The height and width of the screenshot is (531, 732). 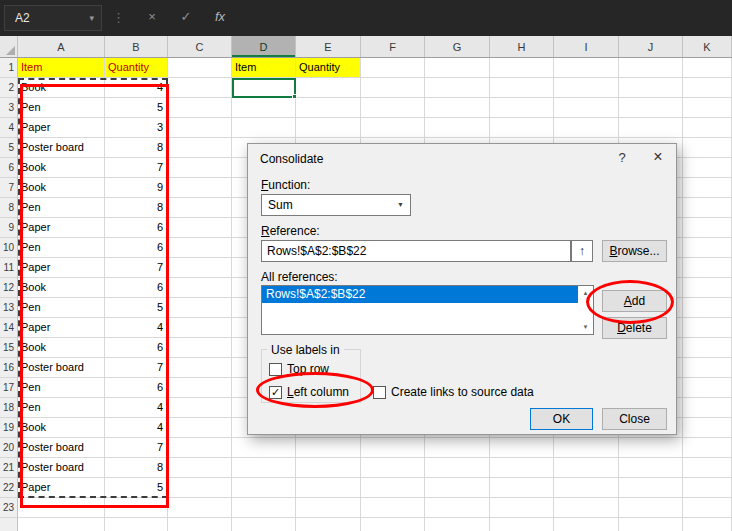 I want to click on cell-I4, so click(x=586, y=128).